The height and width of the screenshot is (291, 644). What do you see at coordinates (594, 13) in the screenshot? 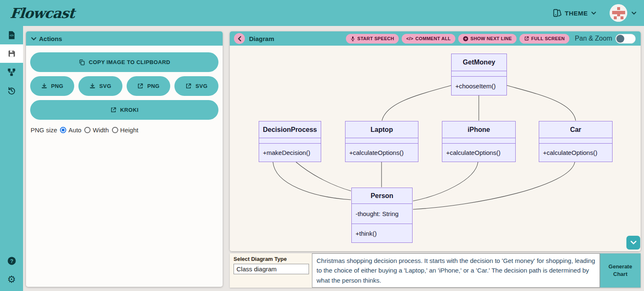
I see `chevron-down-icon` at bounding box center [594, 13].